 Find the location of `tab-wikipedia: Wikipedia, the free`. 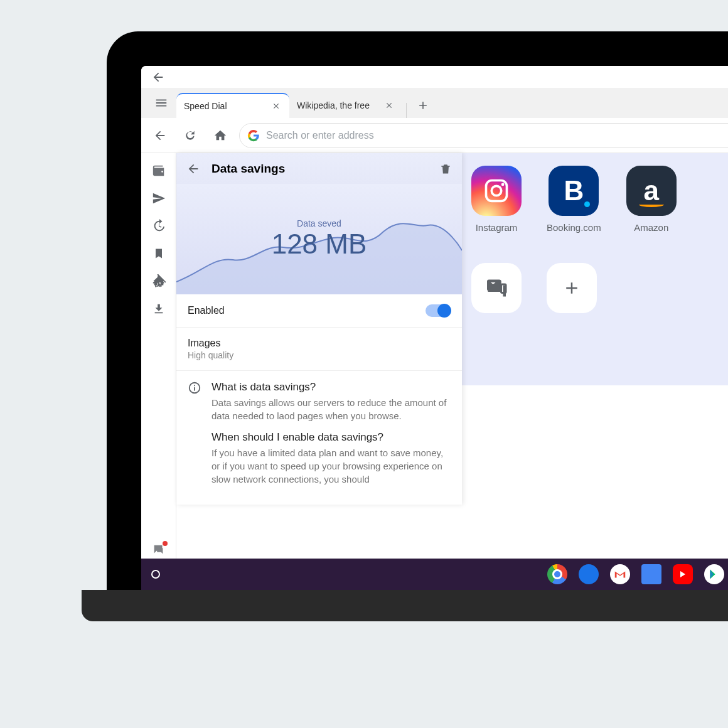

tab-wikipedia: Wikipedia, the free is located at coordinates (346, 105).